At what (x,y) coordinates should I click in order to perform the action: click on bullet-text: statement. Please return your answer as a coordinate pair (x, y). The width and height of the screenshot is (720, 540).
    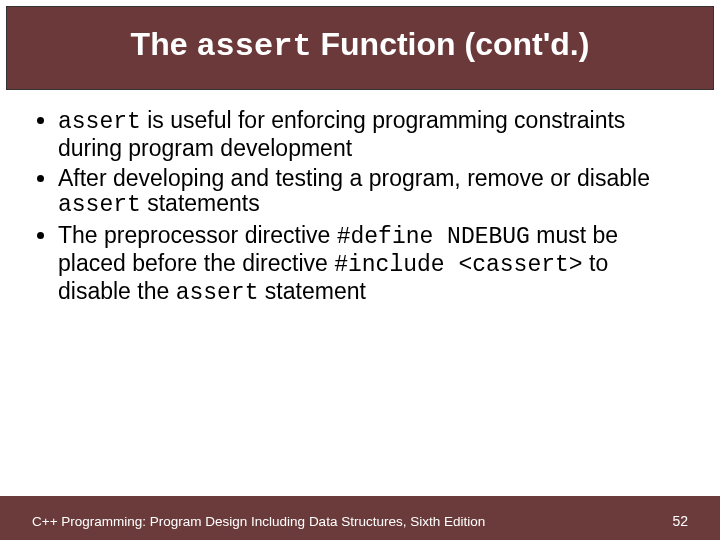
    Looking at the image, I should click on (312, 291).